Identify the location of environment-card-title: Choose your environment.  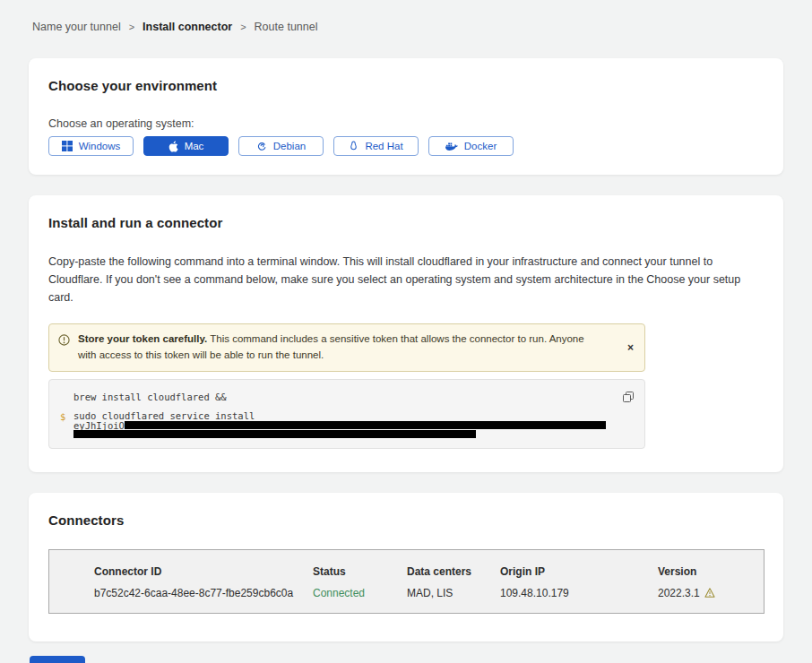
(406, 86).